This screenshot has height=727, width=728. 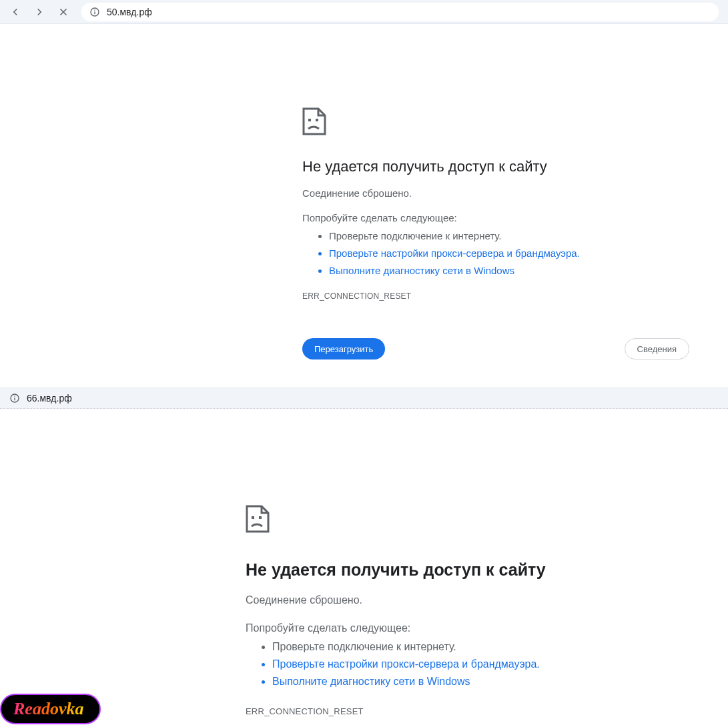 I want to click on details-button: Сведения, so click(x=657, y=349).